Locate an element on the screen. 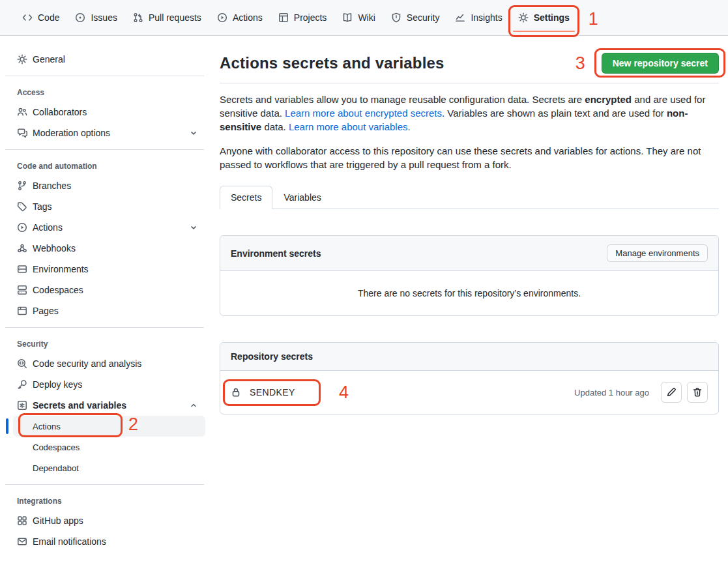 The width and height of the screenshot is (728, 565). git-branch-icon is located at coordinates (22, 186).